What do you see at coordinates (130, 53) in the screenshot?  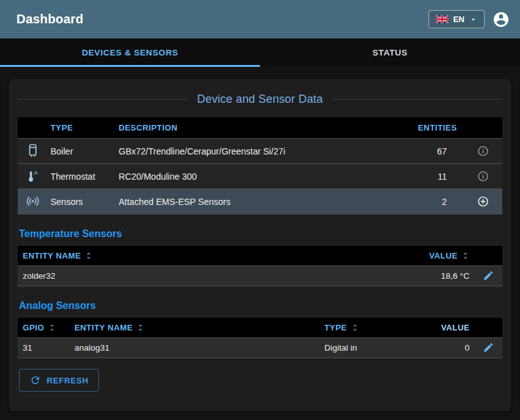 I see `tab-devices-sensors: DEVICES & SENSORS` at bounding box center [130, 53].